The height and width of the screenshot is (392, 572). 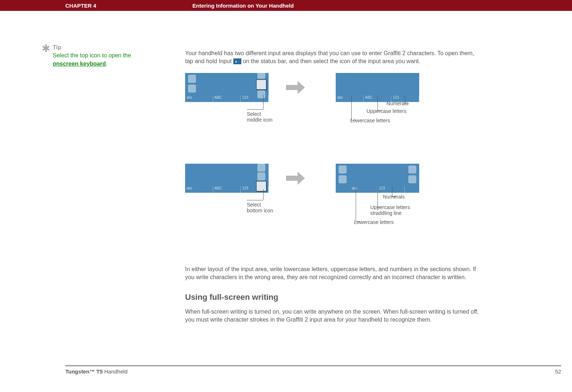 What do you see at coordinates (332, 61) in the screenshot?
I see `intro-part2: on the status bar, and then select the i…` at bounding box center [332, 61].